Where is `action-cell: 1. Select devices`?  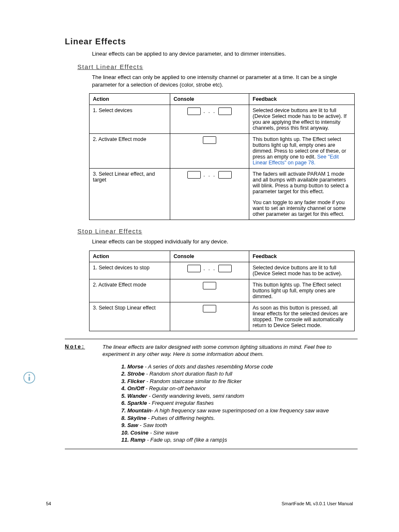
action-cell: 1. Select devices is located at coordinates (130, 120).